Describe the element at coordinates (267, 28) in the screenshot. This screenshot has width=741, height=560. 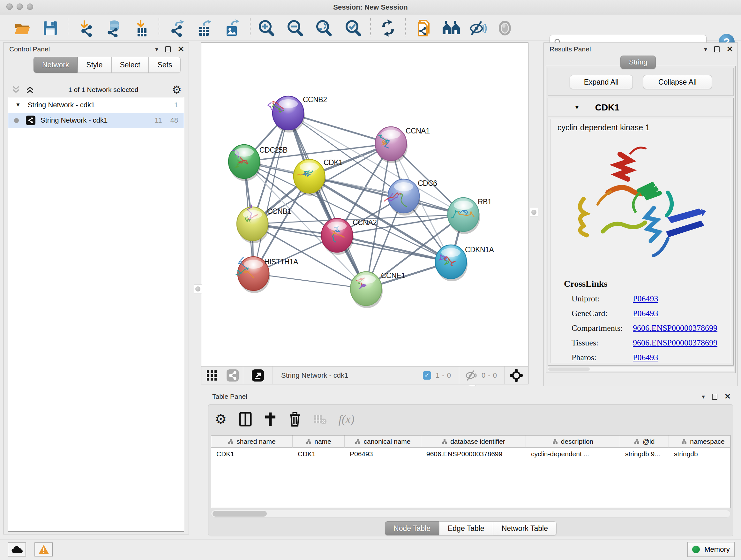
I see `zoom-in-button` at that location.